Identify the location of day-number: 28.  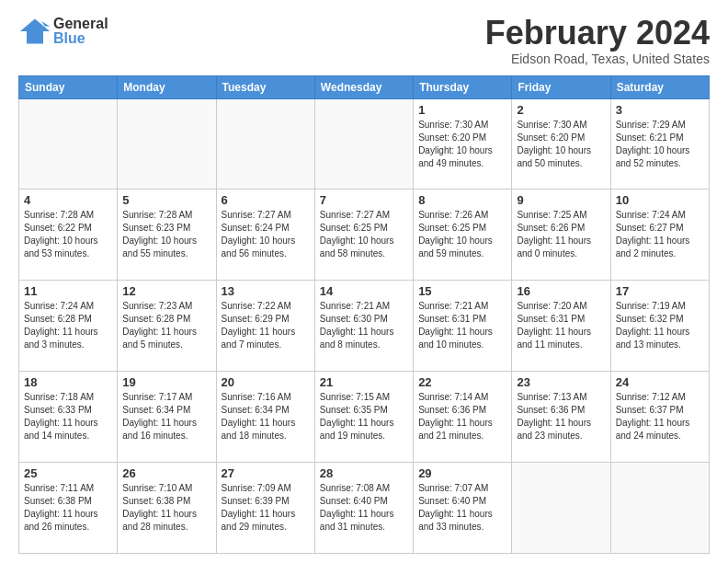
(364, 473).